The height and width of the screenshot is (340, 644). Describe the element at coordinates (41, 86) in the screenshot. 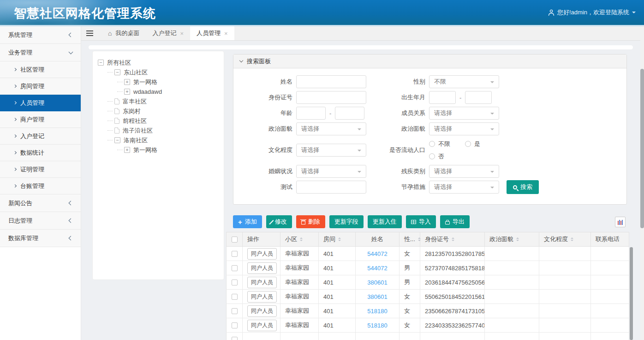

I see `sidebar-item-房间管理: 房间管理` at that location.